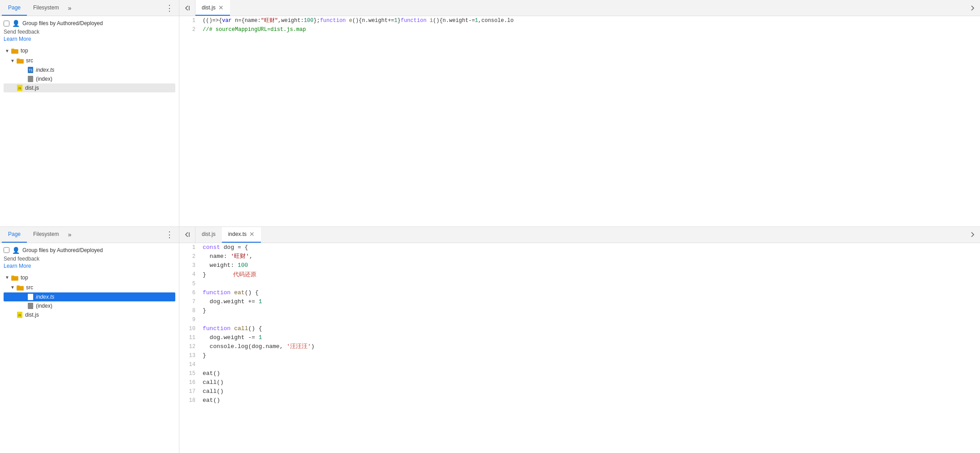 This screenshot has height=453, width=980. What do you see at coordinates (17, 266) in the screenshot?
I see `learn-more-link-bottom: Learn More` at bounding box center [17, 266].